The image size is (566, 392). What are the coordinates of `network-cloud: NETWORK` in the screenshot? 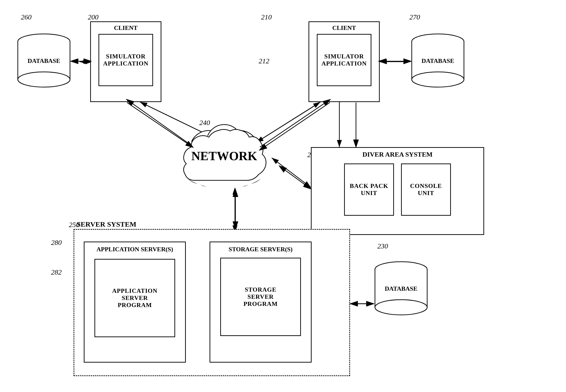 It's located at (224, 155).